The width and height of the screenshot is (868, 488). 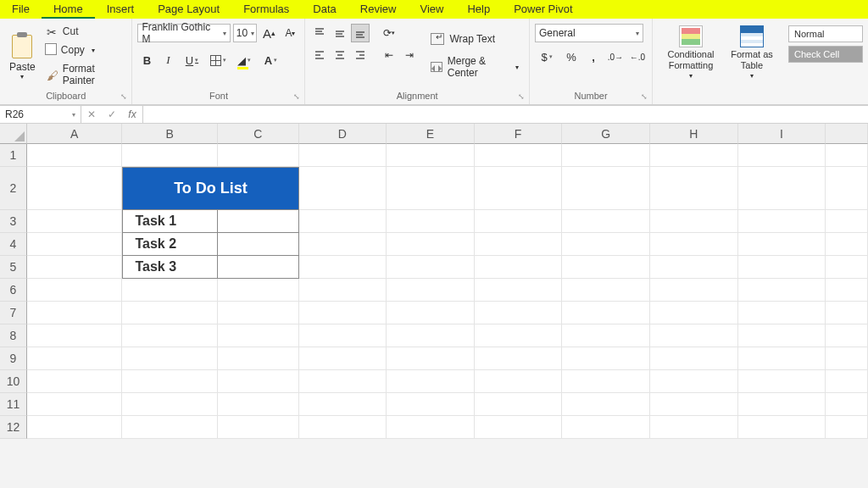 What do you see at coordinates (782, 427) in the screenshot?
I see `cell-i12` at bounding box center [782, 427].